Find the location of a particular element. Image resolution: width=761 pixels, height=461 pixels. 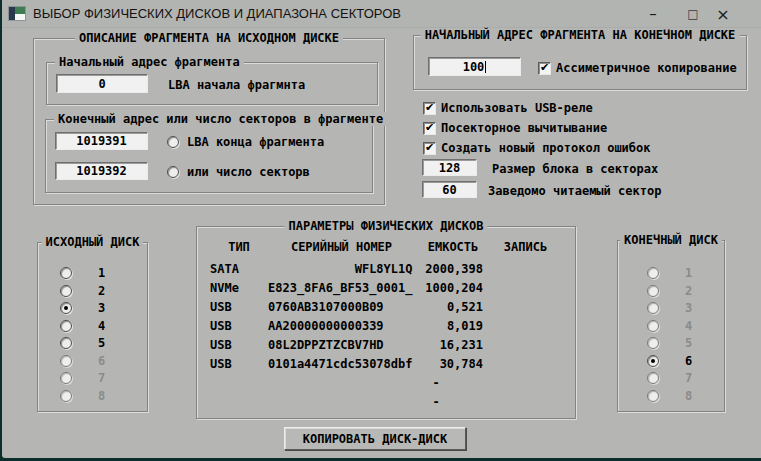

sector-read-row: Посекторное вычитывание is located at coordinates (515, 128).